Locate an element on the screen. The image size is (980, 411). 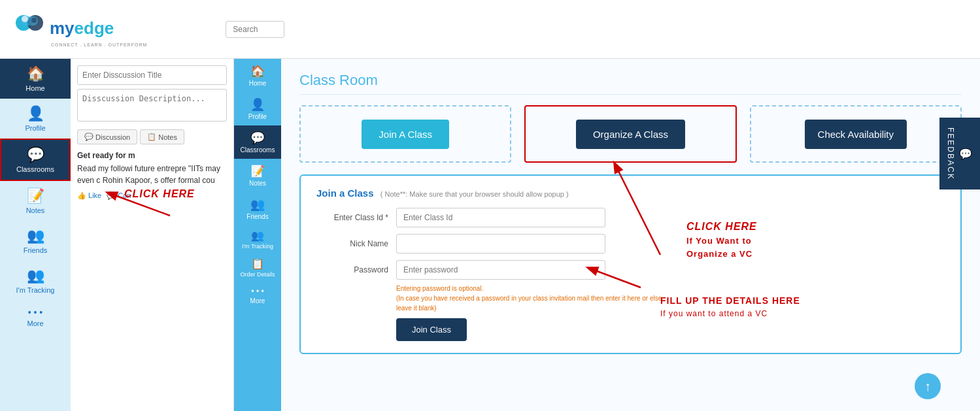
join-class-option: Join A Class is located at coordinates (405, 134).